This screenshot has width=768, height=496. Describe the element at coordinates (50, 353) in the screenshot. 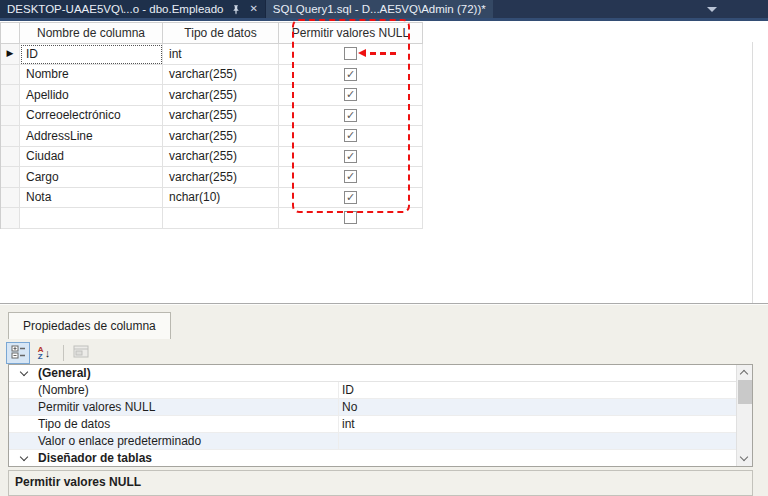

I see `properties-toolbar: AZ ↓` at that location.